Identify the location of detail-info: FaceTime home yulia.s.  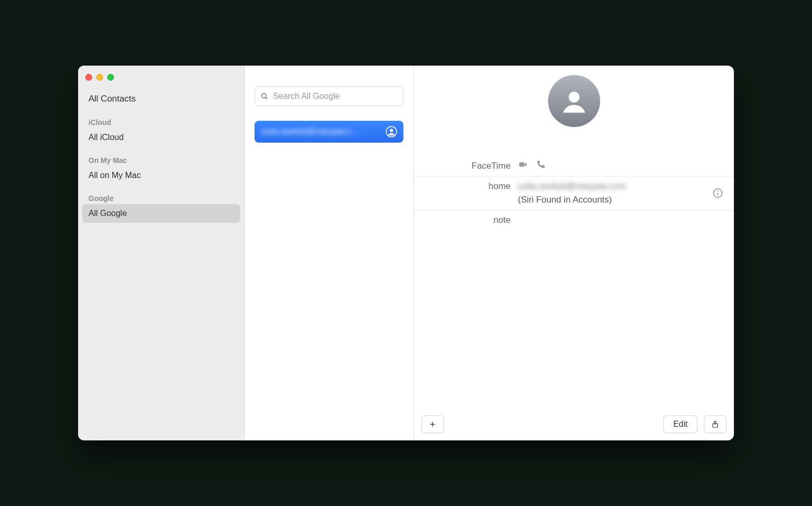
(574, 193).